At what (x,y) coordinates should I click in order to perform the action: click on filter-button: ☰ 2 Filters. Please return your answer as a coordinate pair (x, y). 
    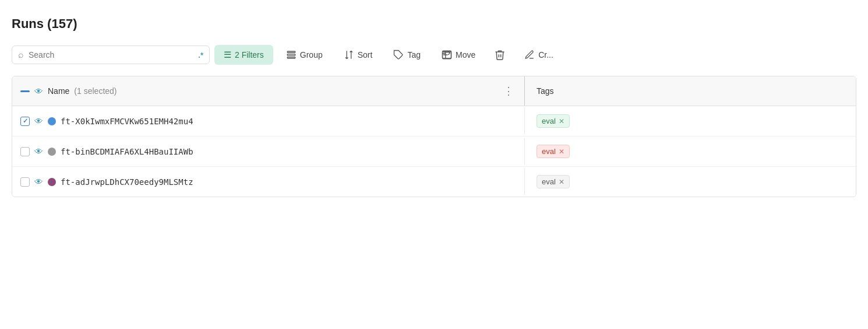
    Looking at the image, I should click on (244, 55).